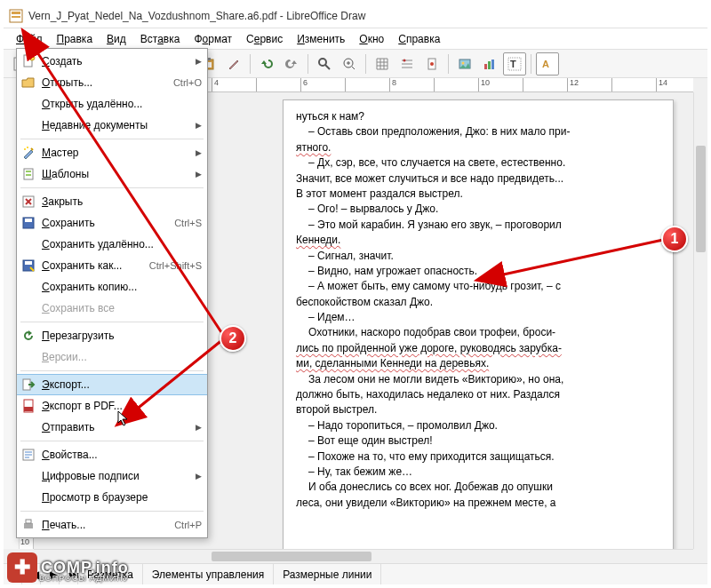  I want to click on file-menu-шаблоны: Шаблоны▶, so click(112, 174).